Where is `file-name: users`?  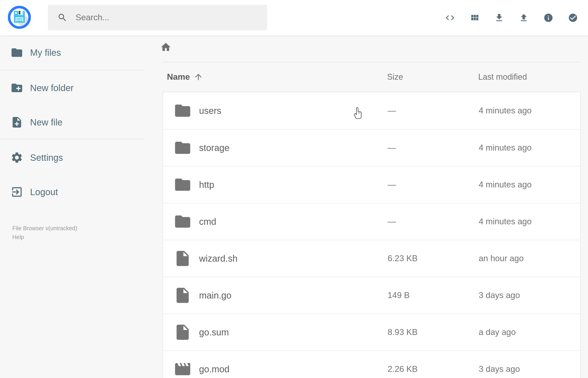
file-name: users is located at coordinates (210, 111).